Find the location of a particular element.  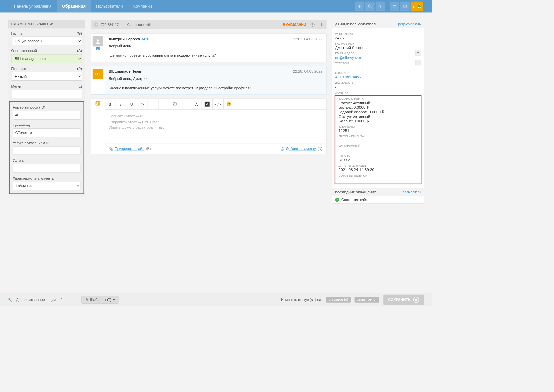

value-client-groups: - is located at coordinates (378, 140).